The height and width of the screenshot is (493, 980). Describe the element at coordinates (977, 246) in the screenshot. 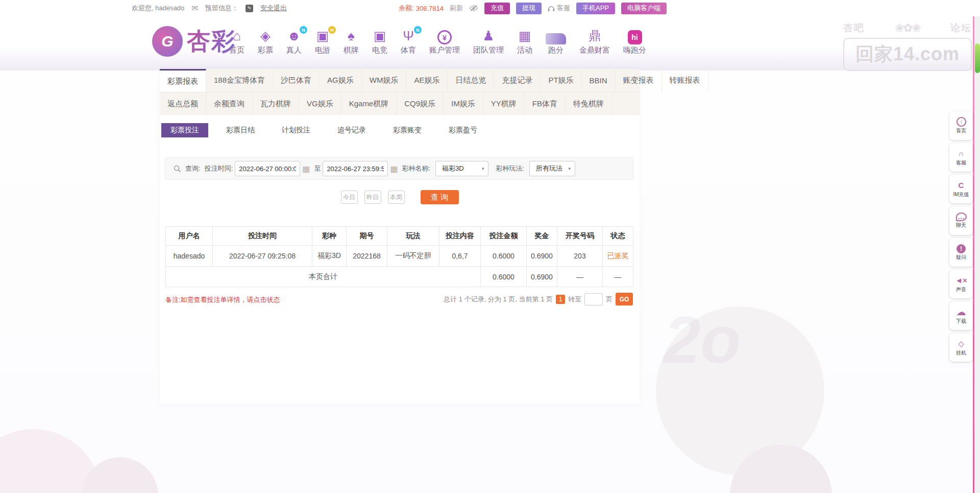

I see `scrollbar-track` at that location.